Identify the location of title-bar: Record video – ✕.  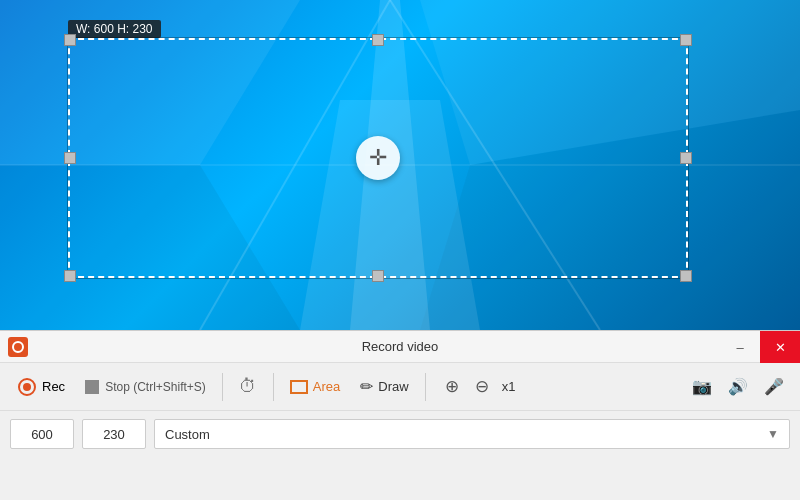
(400, 347).